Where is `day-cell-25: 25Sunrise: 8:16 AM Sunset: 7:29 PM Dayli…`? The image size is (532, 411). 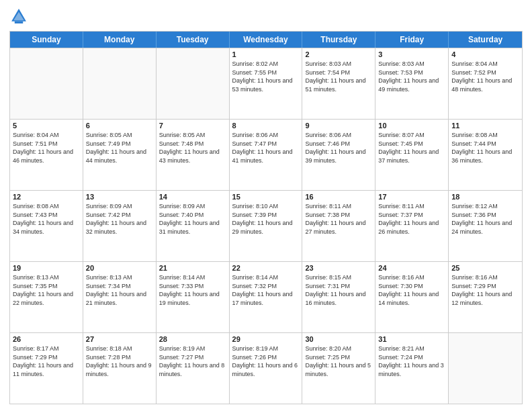
day-cell-25: 25Sunrise: 8:16 AM Sunset: 7:29 PM Dayli… is located at coordinates (485, 297).